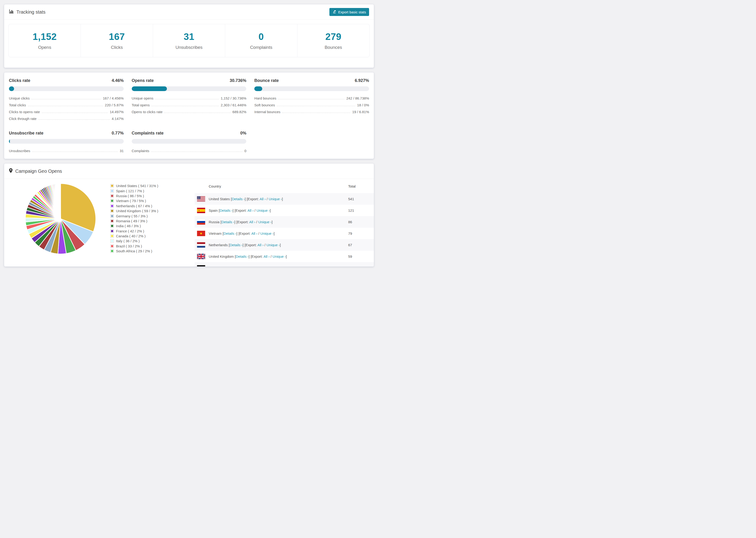 Image resolution: width=756 pixels, height=538 pixels. What do you see at coordinates (312, 111) in the screenshot?
I see `rate-row: Internal bounces19 / 6.81%` at bounding box center [312, 111].